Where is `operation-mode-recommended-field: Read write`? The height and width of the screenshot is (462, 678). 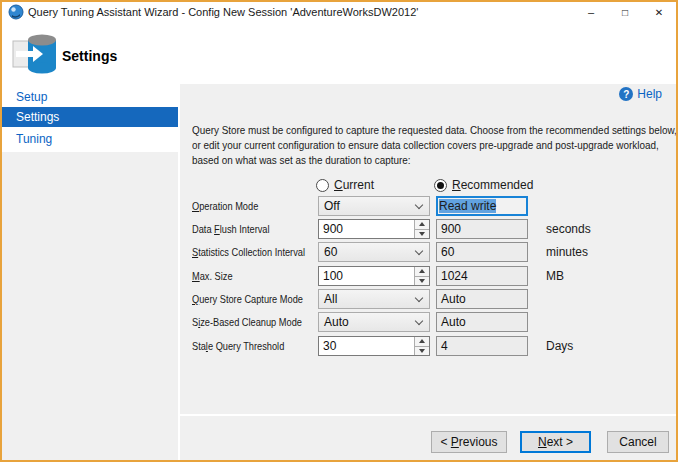 operation-mode-recommended-field: Read write is located at coordinates (482, 206).